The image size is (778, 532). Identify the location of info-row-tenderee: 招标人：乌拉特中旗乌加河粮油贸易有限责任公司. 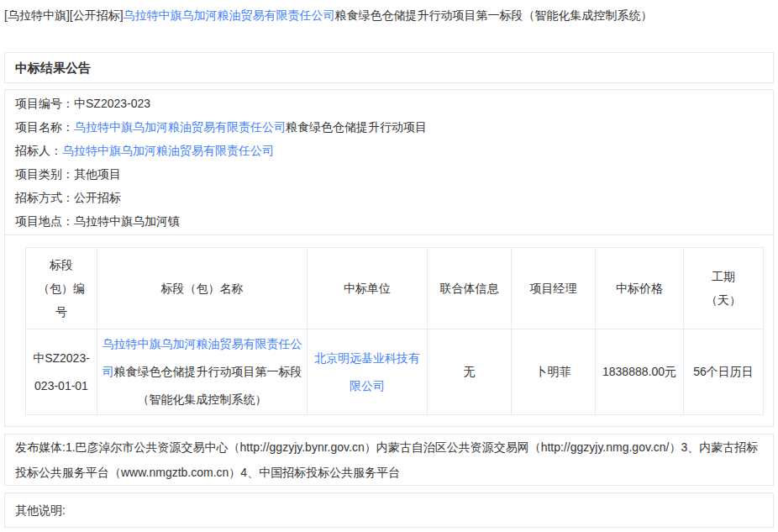
(389, 150).